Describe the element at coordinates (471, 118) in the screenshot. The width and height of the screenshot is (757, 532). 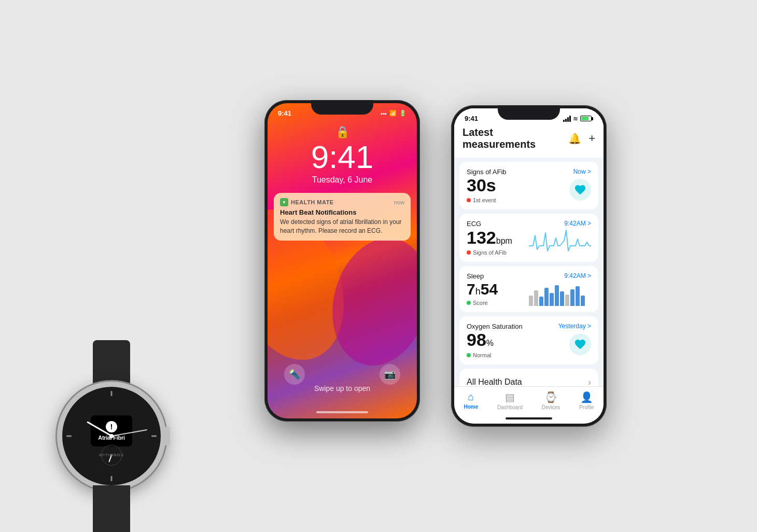
I see `app-status-time: 9:41` at that location.